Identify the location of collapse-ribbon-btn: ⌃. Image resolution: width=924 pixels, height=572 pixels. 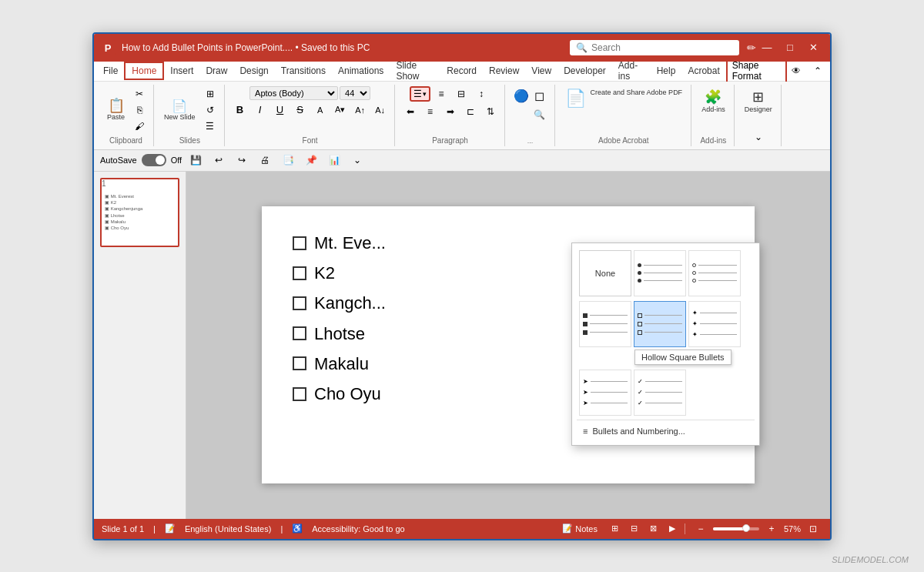
(818, 71).